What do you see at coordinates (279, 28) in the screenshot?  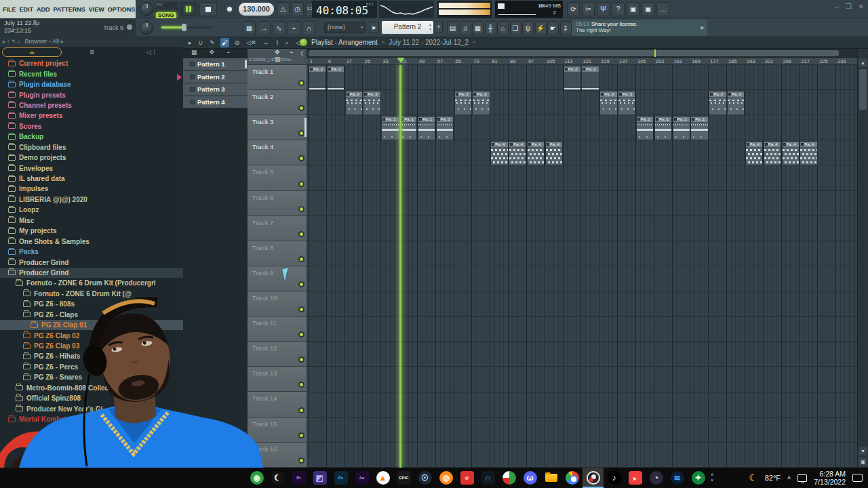 I see `smart-disable-icon: ∿` at bounding box center [279, 28].